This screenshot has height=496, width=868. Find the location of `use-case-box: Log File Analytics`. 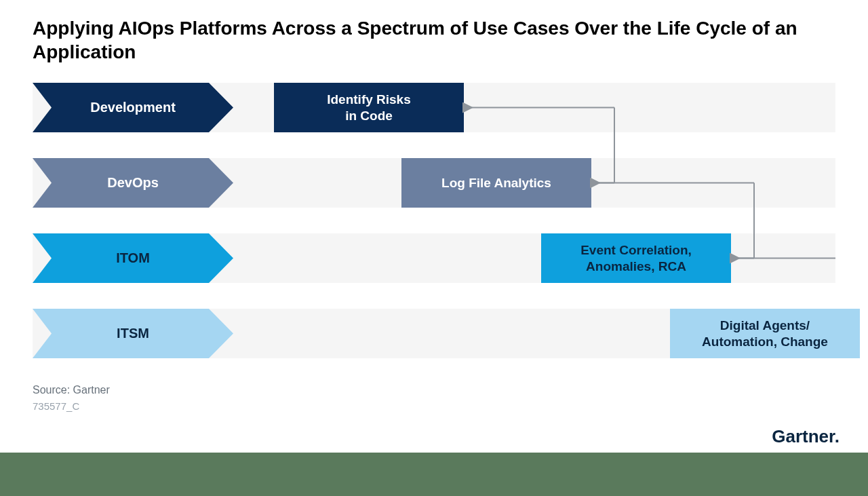

use-case-box: Log File Analytics is located at coordinates (496, 183).